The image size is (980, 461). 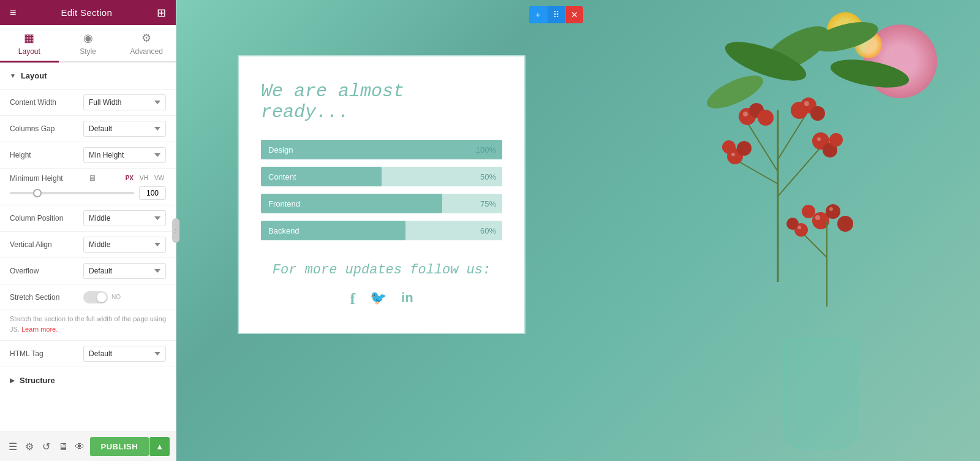 I want to click on tab-advanced: ⚙ Advanced, so click(x=146, y=44).